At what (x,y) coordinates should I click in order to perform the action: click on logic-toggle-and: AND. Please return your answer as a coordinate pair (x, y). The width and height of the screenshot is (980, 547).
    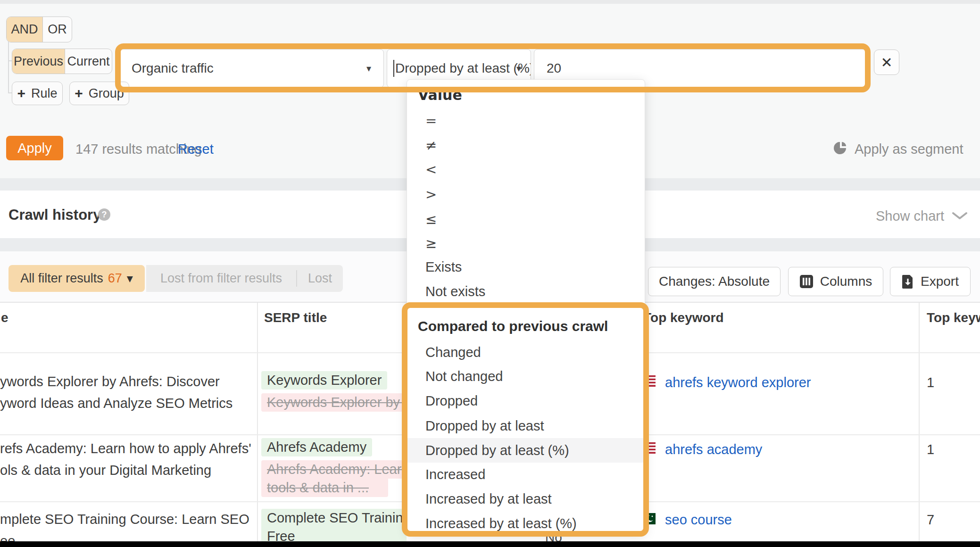
    Looking at the image, I should click on (25, 29).